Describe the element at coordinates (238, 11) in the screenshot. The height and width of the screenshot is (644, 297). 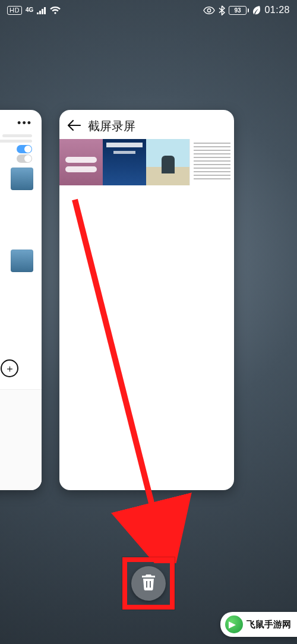
I see `battery-percent: 93` at that location.